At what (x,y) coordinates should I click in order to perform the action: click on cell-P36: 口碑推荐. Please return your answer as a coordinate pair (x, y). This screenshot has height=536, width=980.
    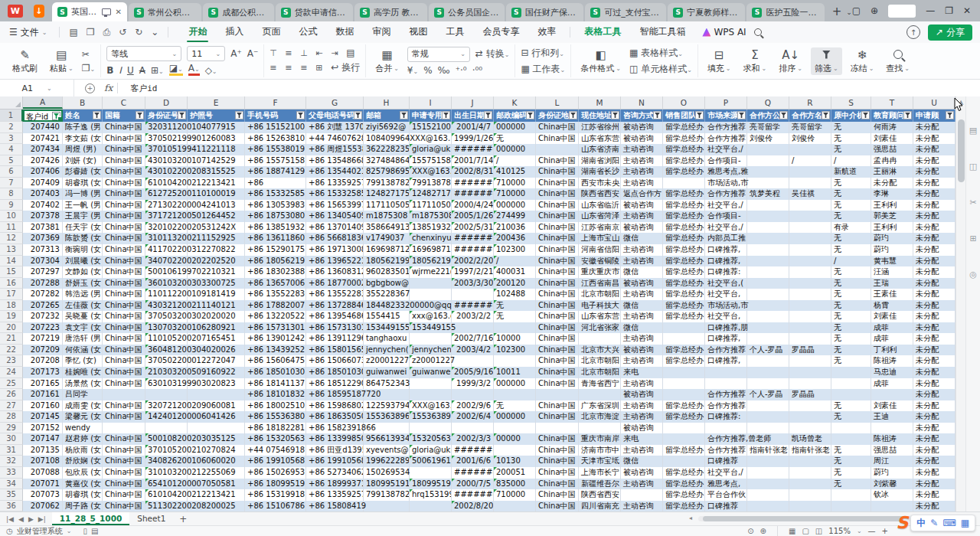
    Looking at the image, I should click on (726, 506).